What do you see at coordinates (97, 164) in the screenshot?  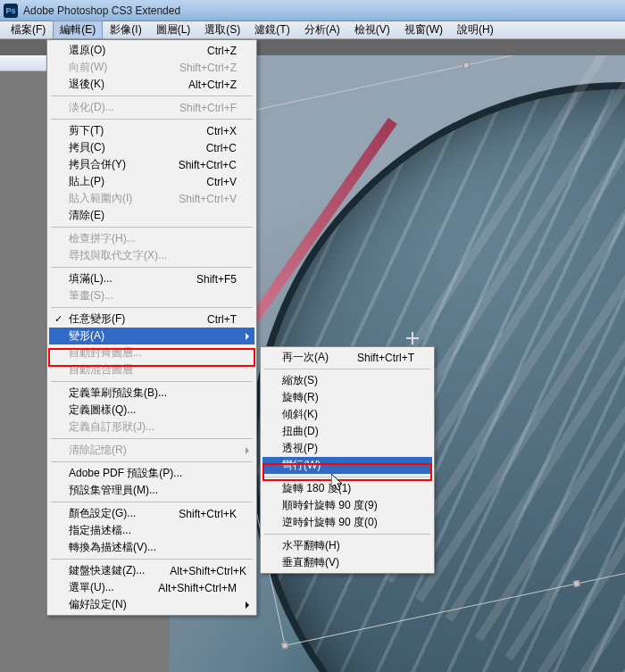 I see `edit-menu-item-label: 拷貝合併(Y)` at bounding box center [97, 164].